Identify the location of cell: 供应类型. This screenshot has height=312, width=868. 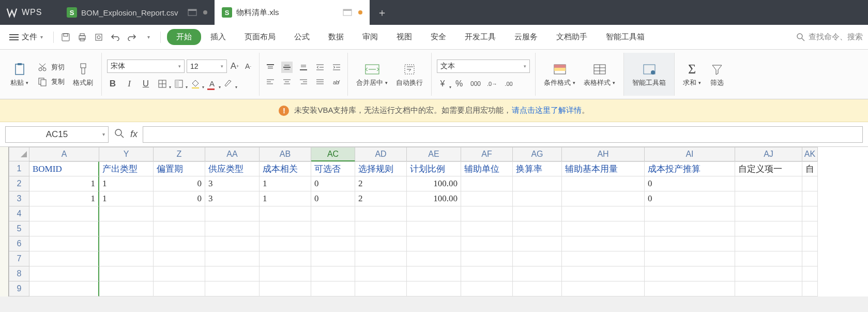
(233, 169).